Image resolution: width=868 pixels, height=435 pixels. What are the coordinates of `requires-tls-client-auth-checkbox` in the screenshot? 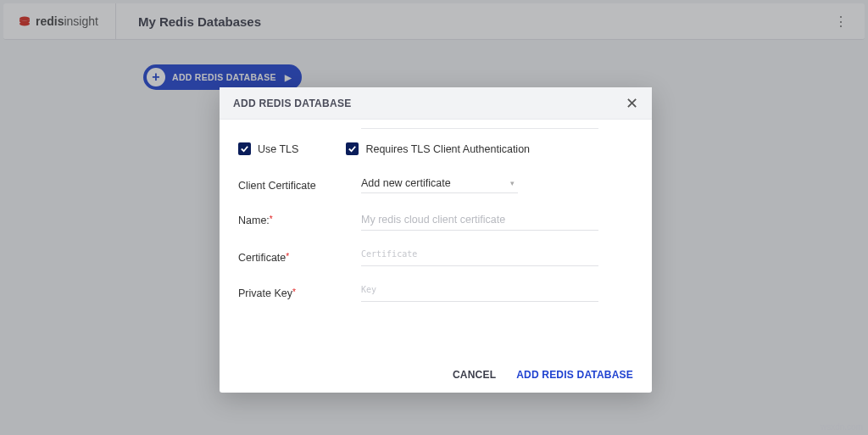 It's located at (353, 149).